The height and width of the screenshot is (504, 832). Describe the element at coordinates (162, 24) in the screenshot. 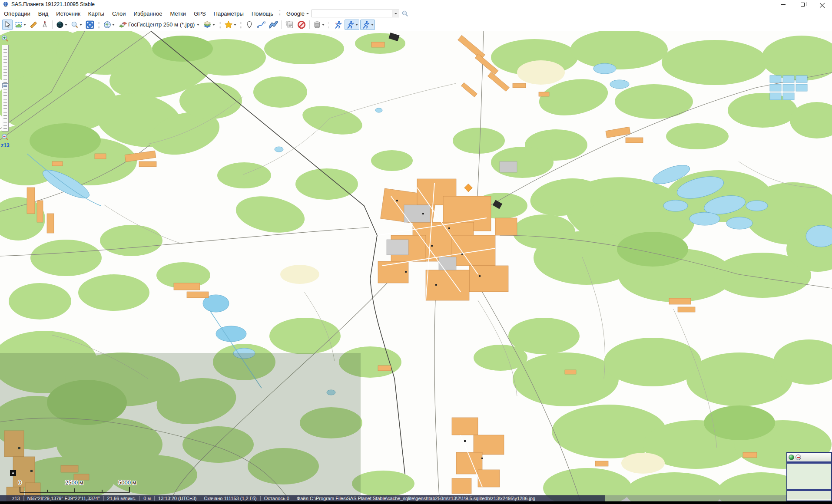

I see `map-source-label: ГосГисЦентр 250 м (*.jpg)` at that location.